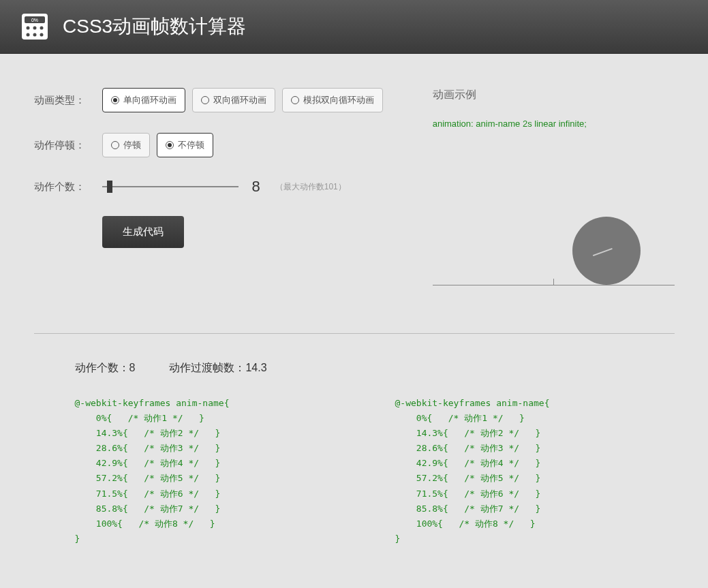 This screenshot has height=588, width=708. Describe the element at coordinates (191, 145) in the screenshot. I see `radio-label: 不停顿` at that location.